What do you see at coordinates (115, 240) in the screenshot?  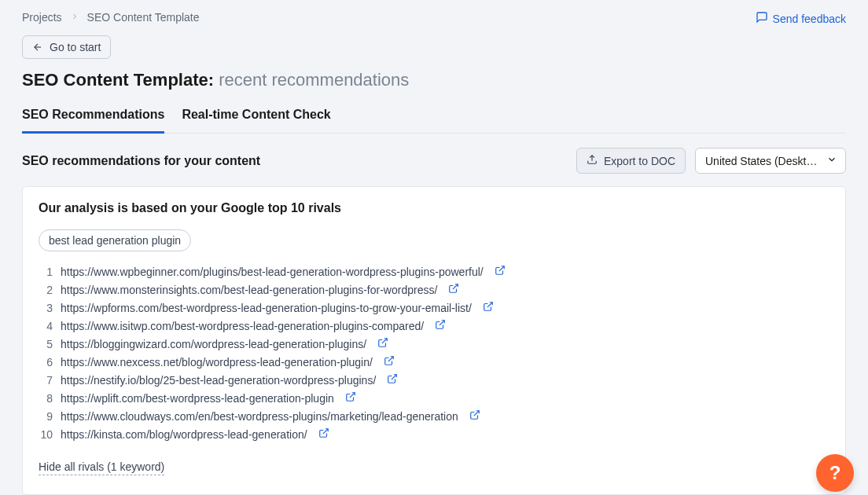 I see `keyword-pill: best lead generation plugin` at bounding box center [115, 240].